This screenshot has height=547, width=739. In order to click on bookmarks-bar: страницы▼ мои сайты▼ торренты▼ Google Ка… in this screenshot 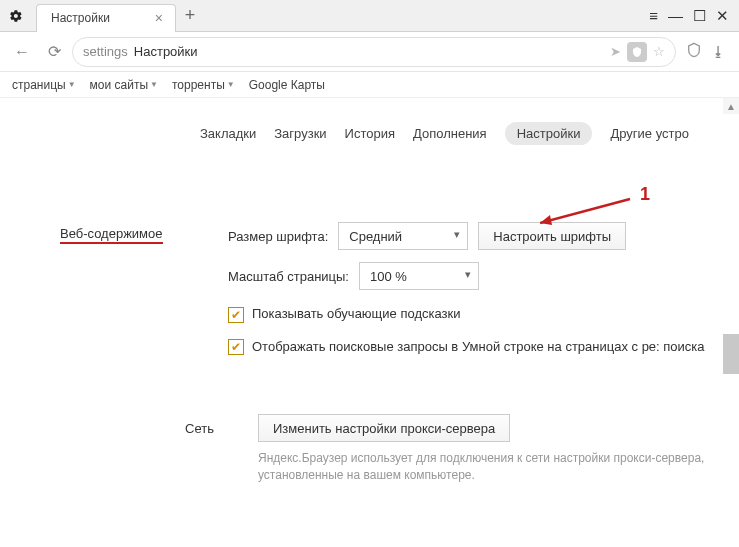, I will do `click(370, 85)`.